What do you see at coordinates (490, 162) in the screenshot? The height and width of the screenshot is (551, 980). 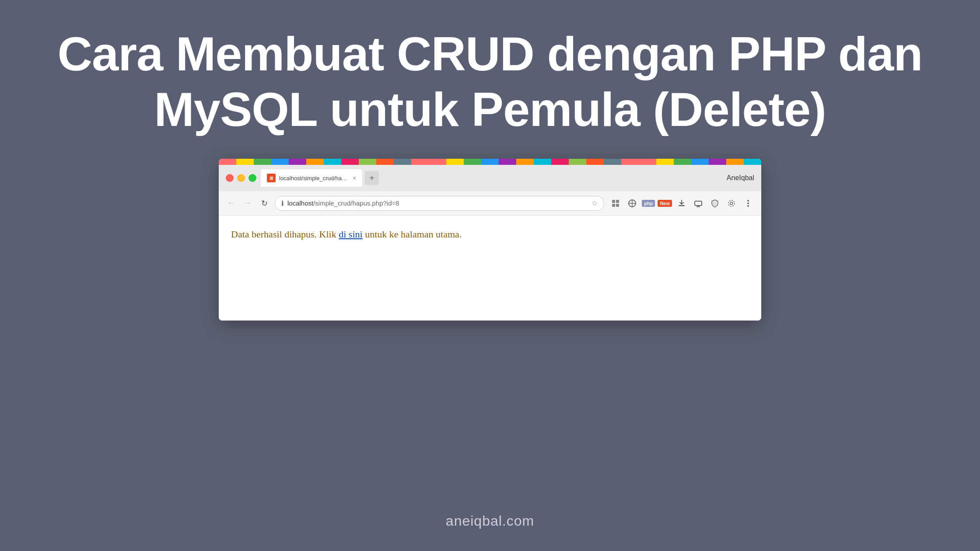 I see `dev-strip` at bounding box center [490, 162].